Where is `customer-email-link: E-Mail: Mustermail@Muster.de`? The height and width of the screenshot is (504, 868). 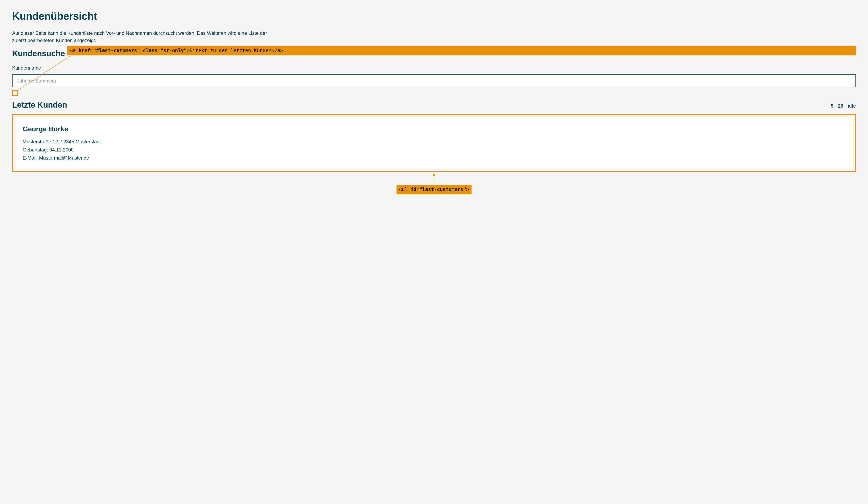
customer-email-link: E-Mail: Mustermail@Muster.de is located at coordinates (434, 158).